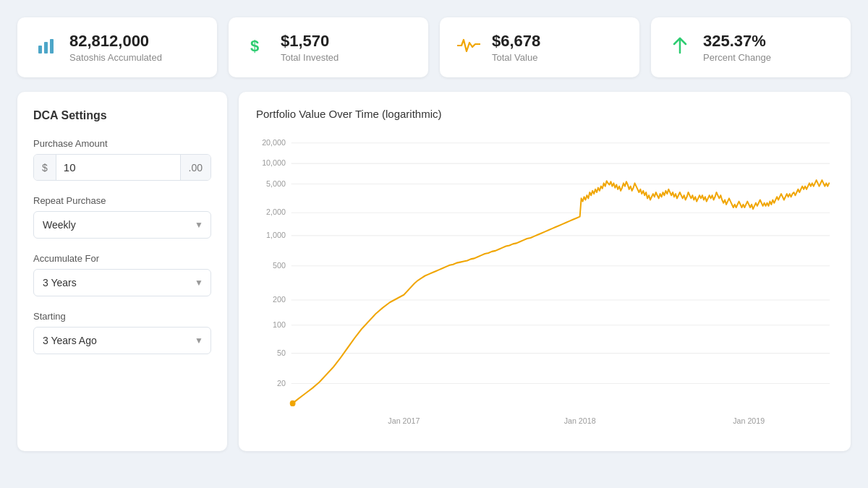 The height and width of the screenshot is (488, 868). Describe the element at coordinates (45, 168) in the screenshot. I see `dollar-prefix: $` at that location.